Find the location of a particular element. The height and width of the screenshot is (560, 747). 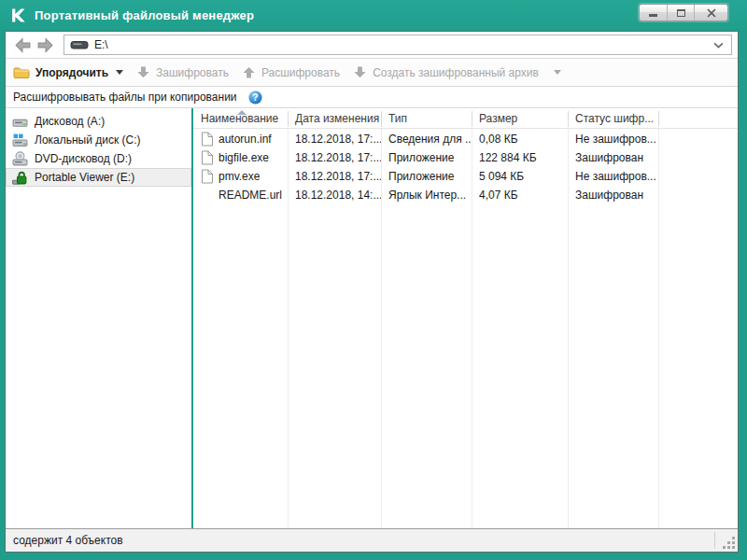

file-name: bigfile.exe is located at coordinates (244, 158).